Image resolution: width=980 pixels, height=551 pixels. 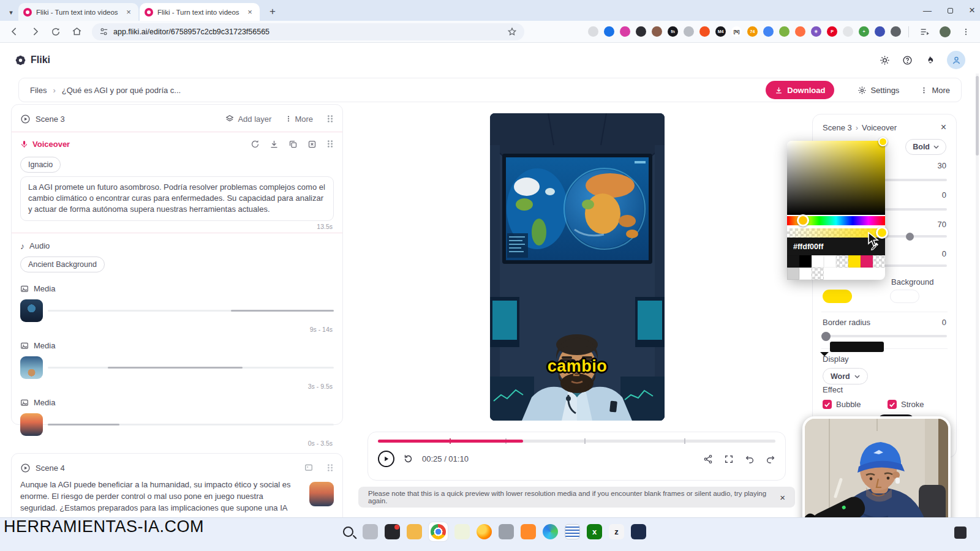 I want to click on audio-track-chip: Ancient Background, so click(x=62, y=264).